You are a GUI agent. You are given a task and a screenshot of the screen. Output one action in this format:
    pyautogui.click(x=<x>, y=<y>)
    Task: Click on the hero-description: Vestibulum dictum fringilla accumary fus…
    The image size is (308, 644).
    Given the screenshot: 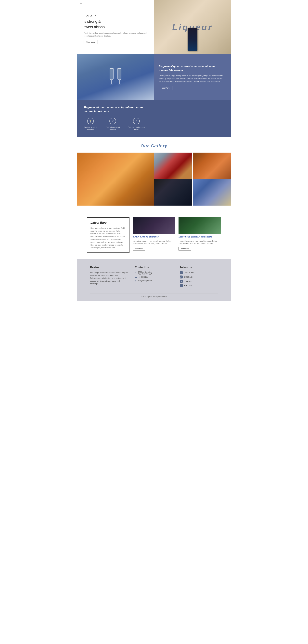 What is the action you would take?
    pyautogui.click(x=116, y=34)
    